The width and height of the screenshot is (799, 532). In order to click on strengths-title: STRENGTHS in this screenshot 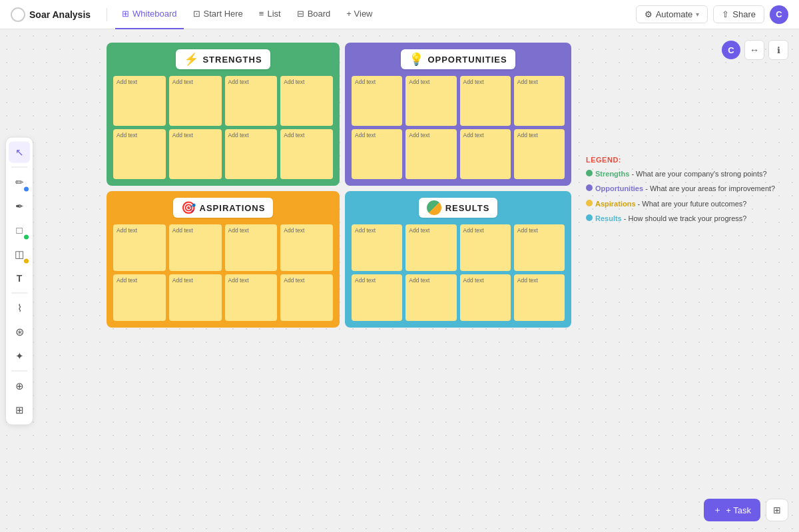, I will do `click(232, 60)`.